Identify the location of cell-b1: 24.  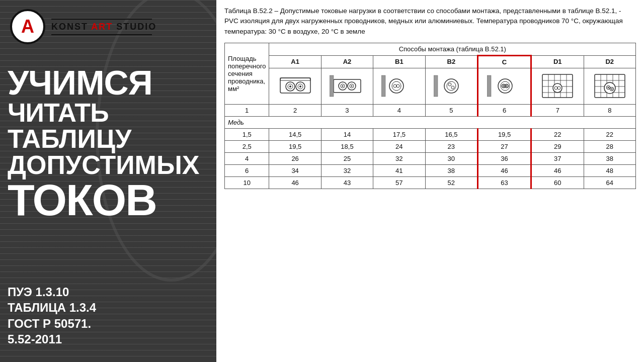
(399, 146).